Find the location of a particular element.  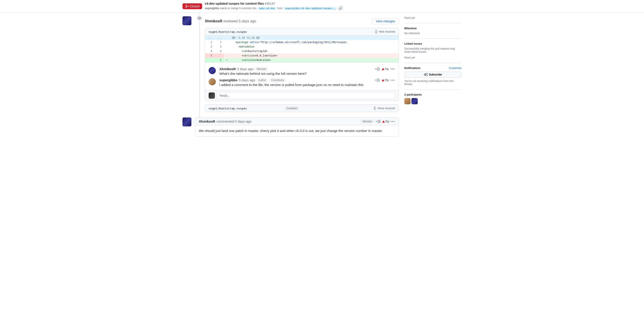

diff-line-context: 22 <package xmlns="http://schemas.micros… is located at coordinates (302, 42).